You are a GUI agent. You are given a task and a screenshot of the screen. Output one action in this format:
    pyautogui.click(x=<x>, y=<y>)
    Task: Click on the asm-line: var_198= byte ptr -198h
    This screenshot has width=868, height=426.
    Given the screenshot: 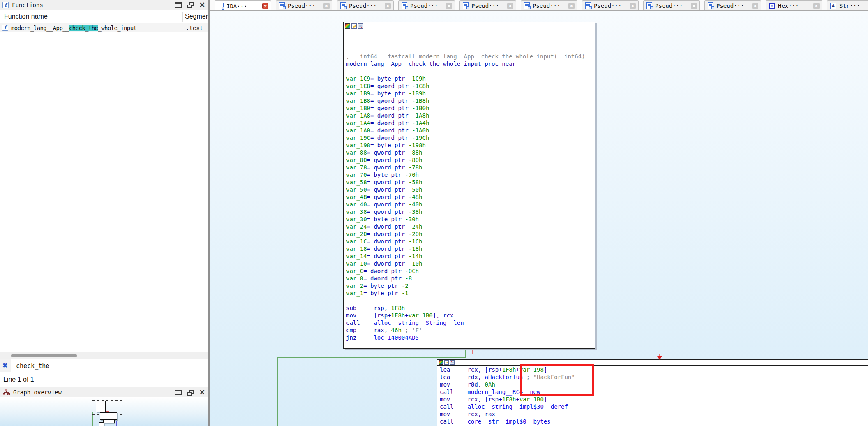 What is the action you would take?
    pyautogui.click(x=470, y=145)
    